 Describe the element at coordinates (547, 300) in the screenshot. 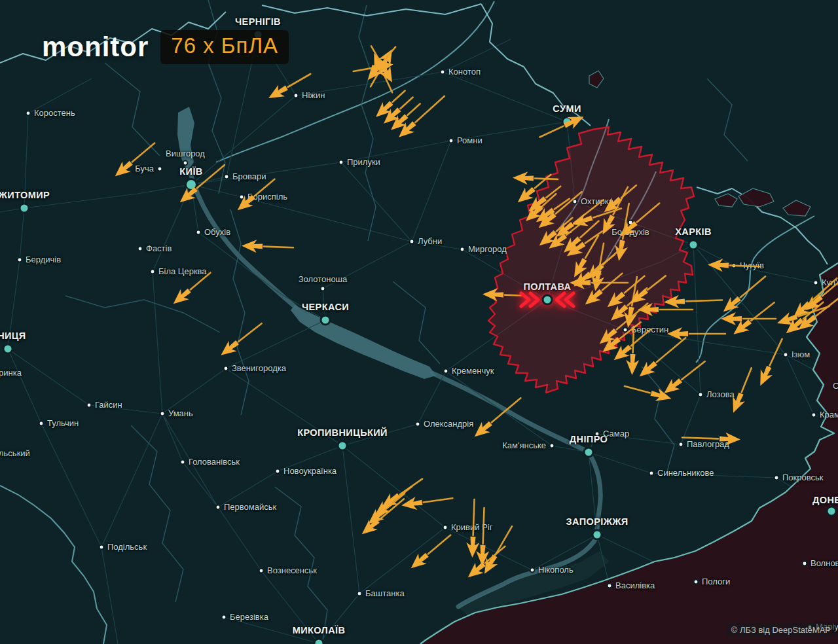

I see `strike-target-marker` at that location.